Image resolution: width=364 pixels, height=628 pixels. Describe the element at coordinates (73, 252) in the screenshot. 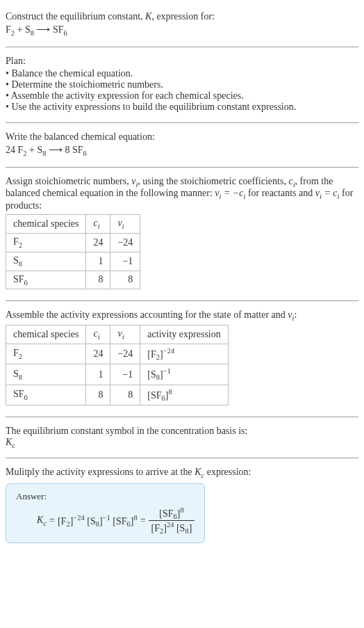

I see `stoich-table: chemical species ci νi F2 24 −24 S8 1 −1…` at that location.